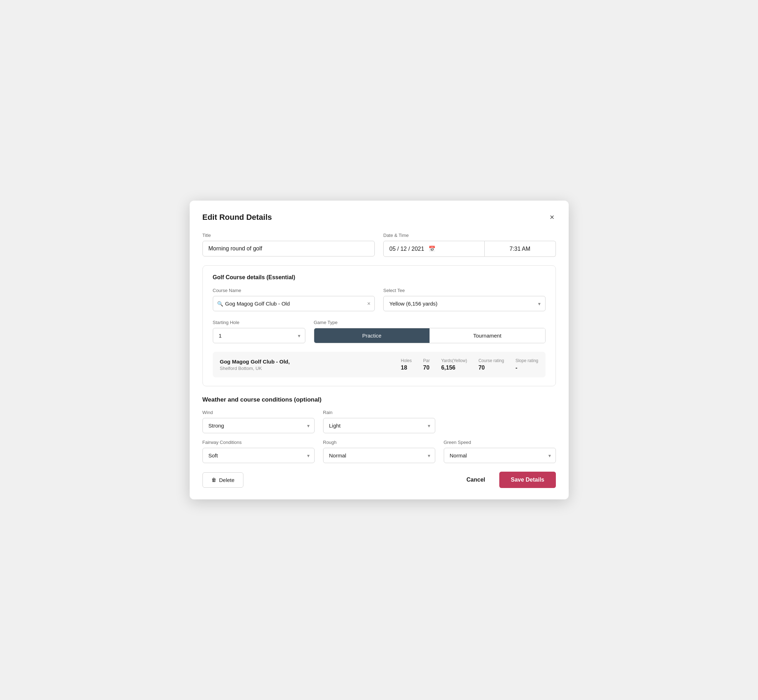 The image size is (758, 700). I want to click on golf-course-section: Golf Course details (Essential) Course N…, so click(379, 326).